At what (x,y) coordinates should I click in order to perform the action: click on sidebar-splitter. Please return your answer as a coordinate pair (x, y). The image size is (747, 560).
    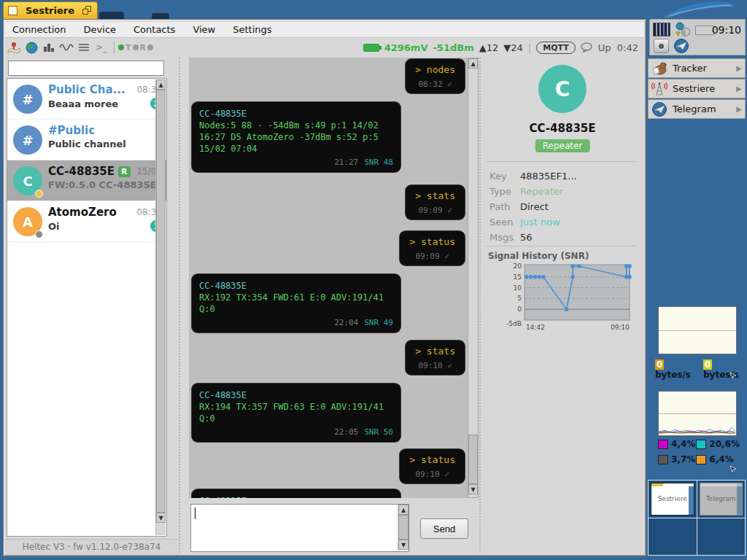
    Looking at the image, I should click on (179, 305).